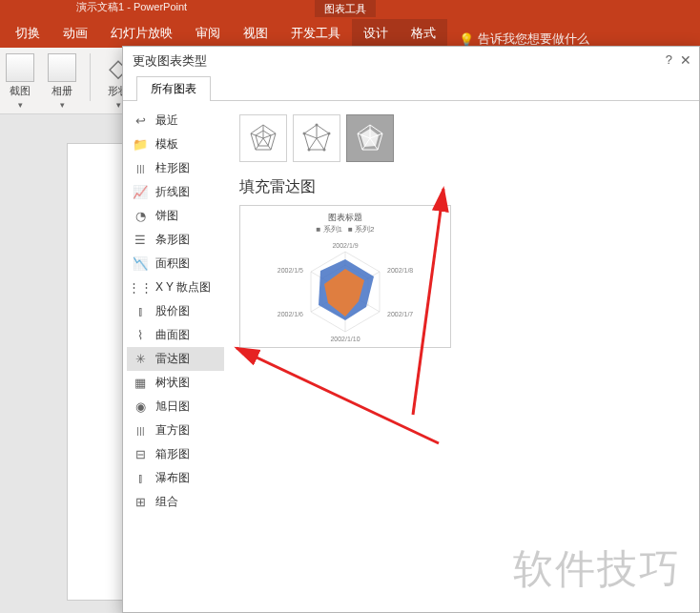 This screenshot has height=613, width=700. Describe the element at coordinates (75, 33) in the screenshot. I see `tab-animation: 动画` at that location.